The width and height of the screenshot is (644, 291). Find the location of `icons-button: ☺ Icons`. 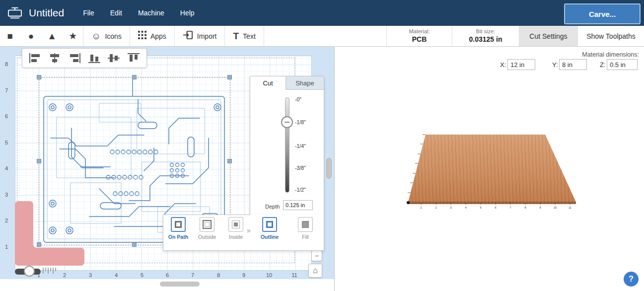

icons-button: ☺ Icons is located at coordinates (107, 36).